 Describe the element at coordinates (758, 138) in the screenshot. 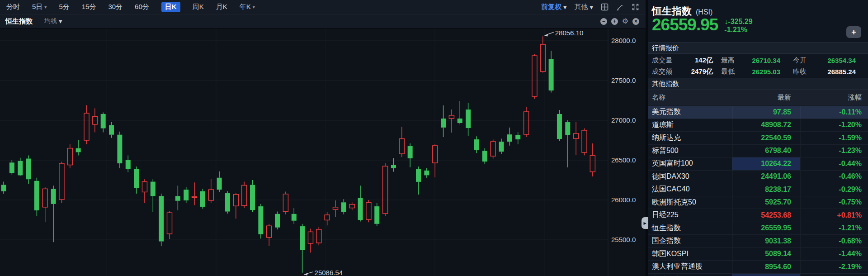

I see `index-row: 纳斯达克22540.59-1.59%` at that location.